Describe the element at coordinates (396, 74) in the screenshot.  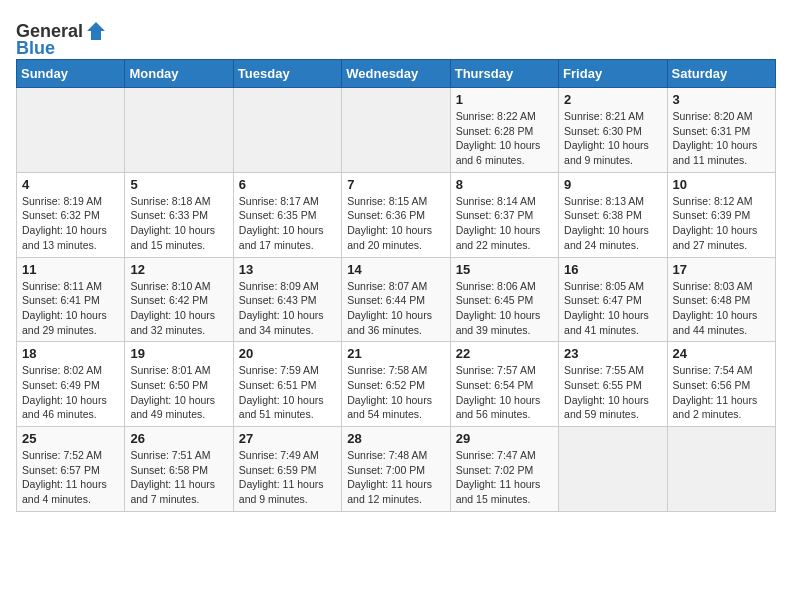
I see `col-header-wednesday: Wednesday` at that location.